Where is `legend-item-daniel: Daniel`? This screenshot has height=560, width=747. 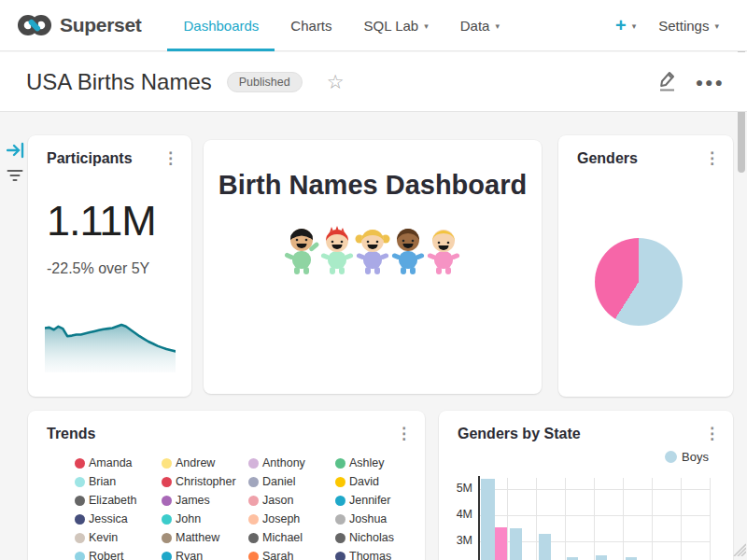
legend-item-daniel: Daniel is located at coordinates (291, 482).